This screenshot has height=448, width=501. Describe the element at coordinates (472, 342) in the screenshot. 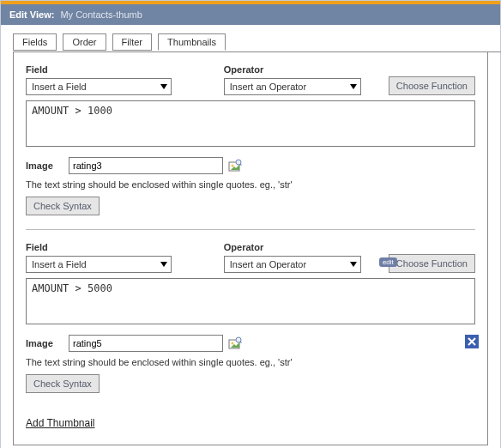

I see `close-icon` at that location.